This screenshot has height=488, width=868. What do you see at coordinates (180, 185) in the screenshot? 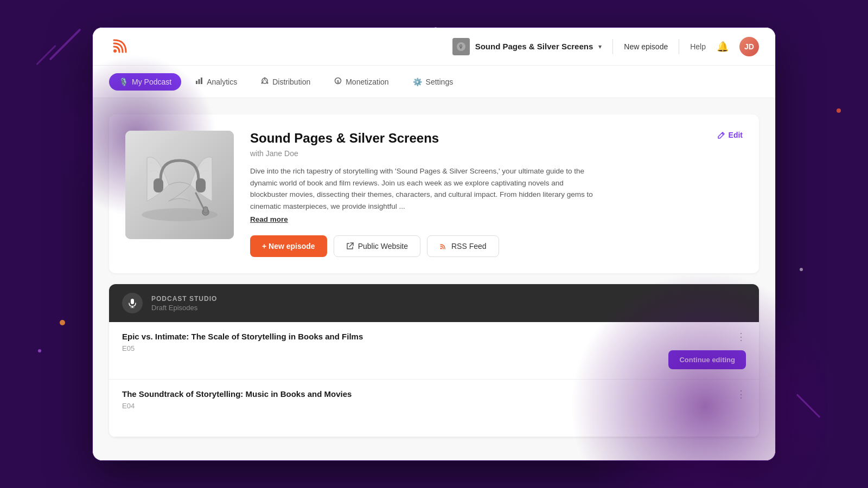
I see `podcast-artwork` at bounding box center [180, 185].